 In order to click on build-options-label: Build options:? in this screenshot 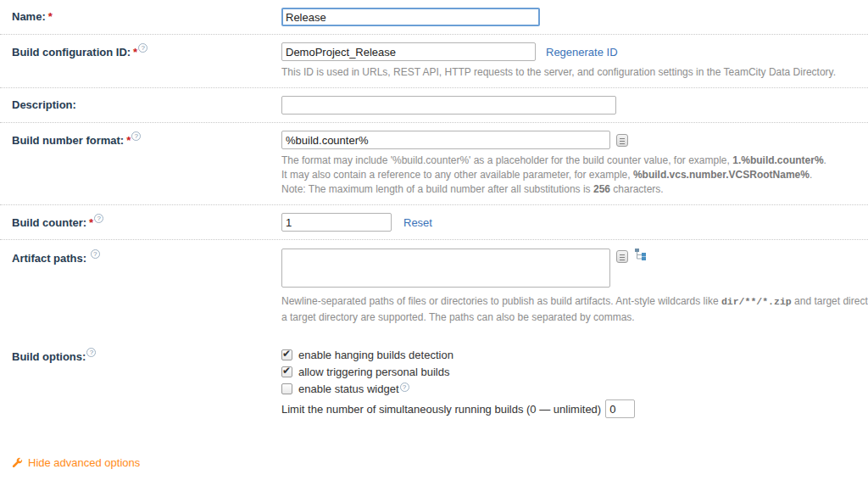, I will do `click(141, 355)`.